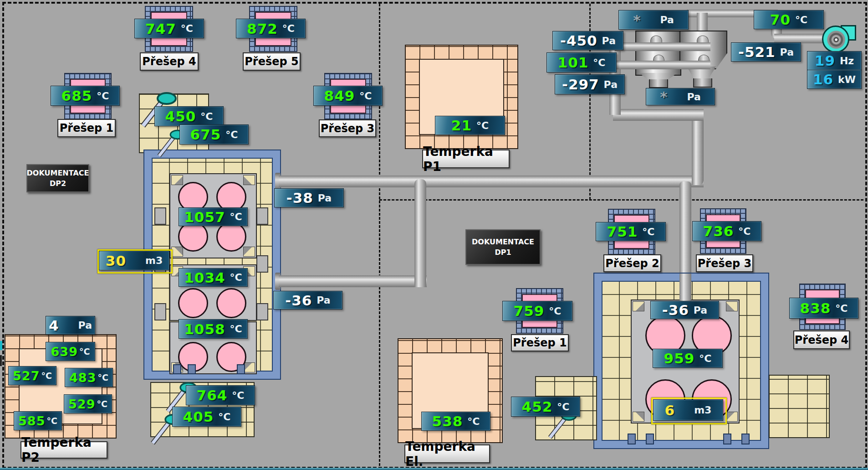 The image size is (868, 470). Describe the element at coordinates (588, 41) in the screenshot. I see `display-pressure-450: -450Pa` at that location.